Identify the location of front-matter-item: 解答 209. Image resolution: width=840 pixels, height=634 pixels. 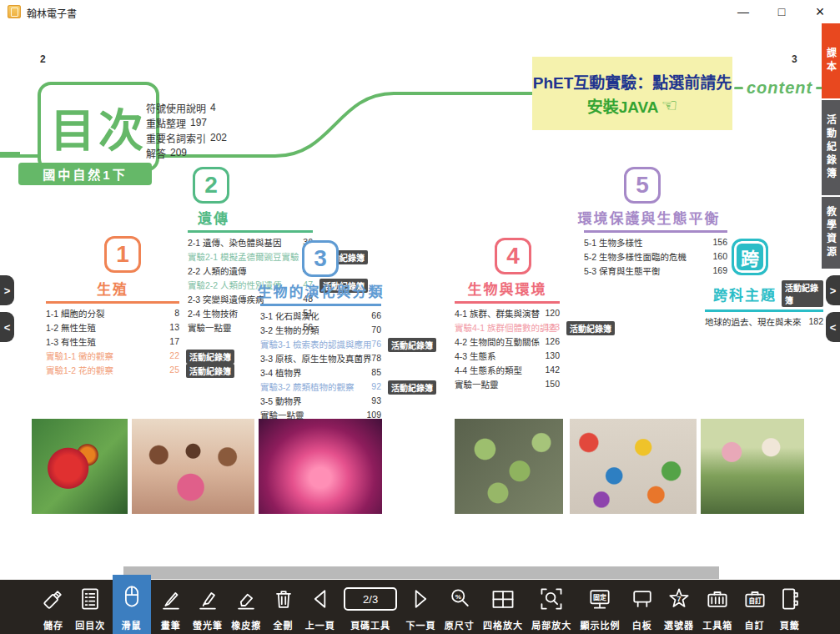
(187, 153).